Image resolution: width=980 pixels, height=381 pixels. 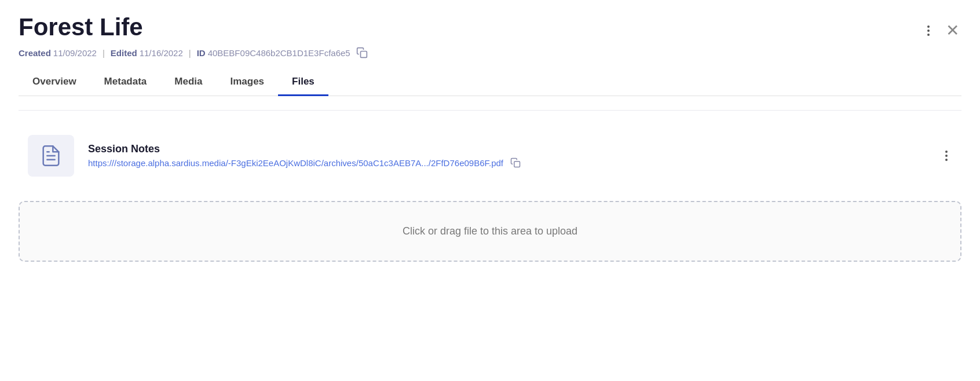 I want to click on file-name: Session Notes, so click(x=511, y=149).